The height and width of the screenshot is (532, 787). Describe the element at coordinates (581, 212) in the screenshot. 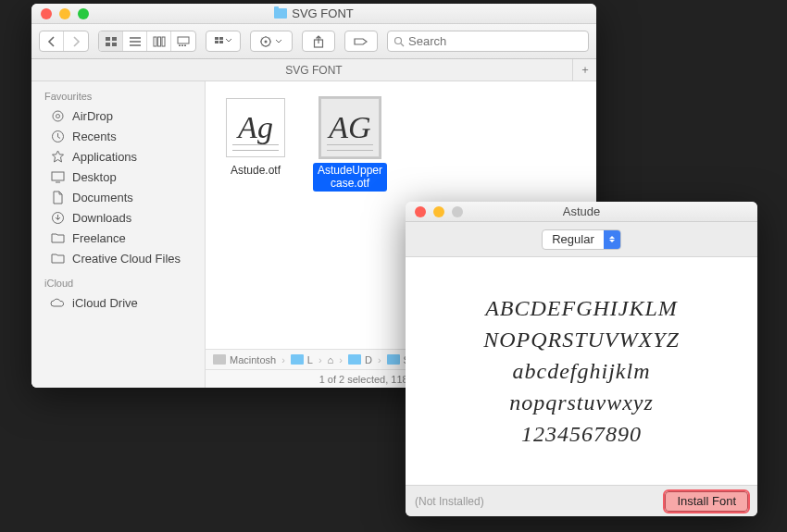

I see `fontwin-titlebar: Astude` at that location.